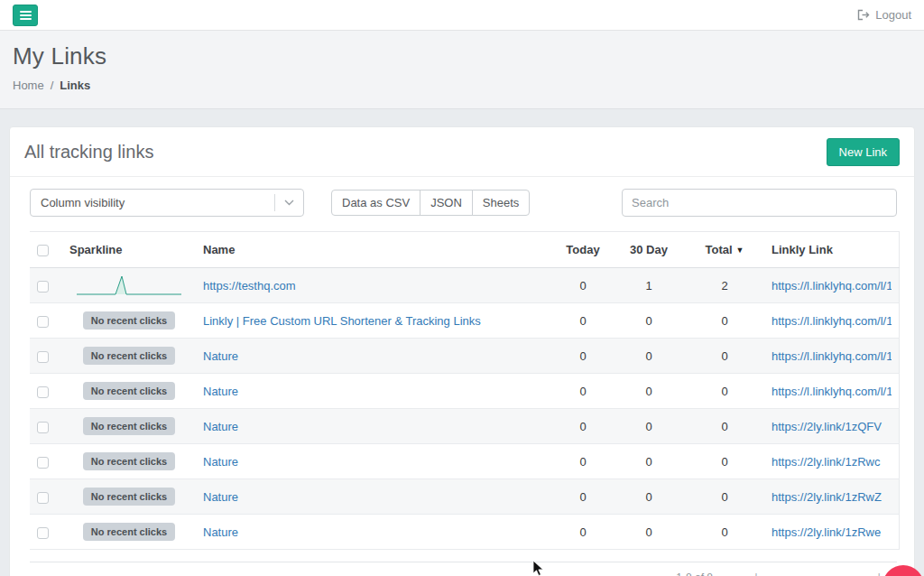 This screenshot has height=576, width=924. What do you see at coordinates (342, 321) in the screenshot?
I see `link-name: Linkly | Free Custom URL Shortener & Tra…` at bounding box center [342, 321].